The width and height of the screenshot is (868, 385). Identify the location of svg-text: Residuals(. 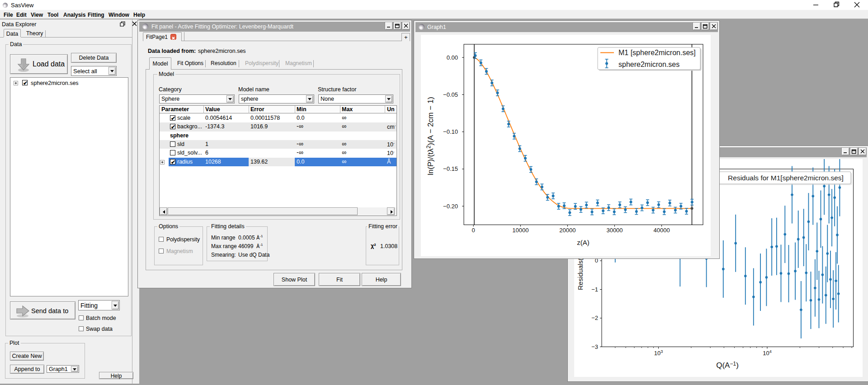
(580, 274).